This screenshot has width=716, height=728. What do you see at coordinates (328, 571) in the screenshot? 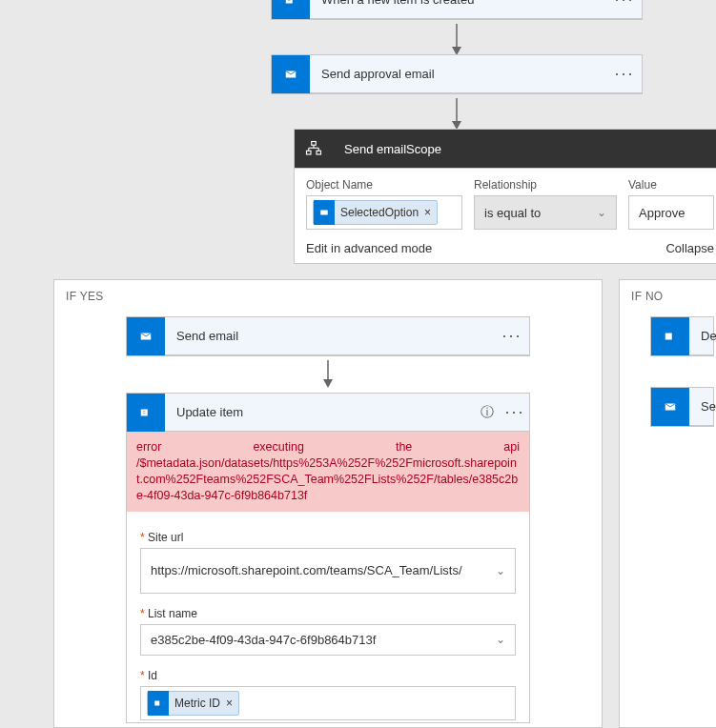
I see `site-url-input: https://microsoft.sharepoint.com/teams/S…` at bounding box center [328, 571].